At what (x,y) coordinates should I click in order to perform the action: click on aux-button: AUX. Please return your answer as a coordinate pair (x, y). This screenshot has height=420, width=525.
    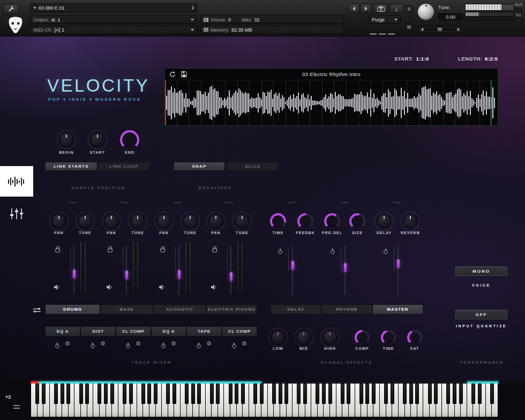
    Looking at the image, I should click on (519, 4).